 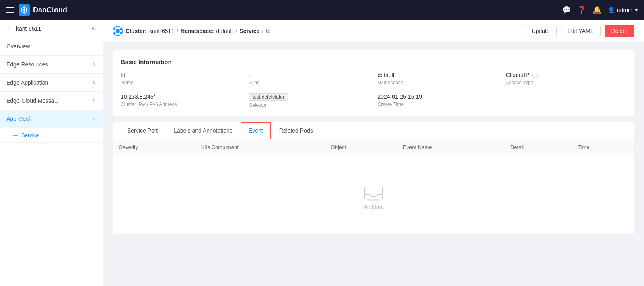 I want to click on info-namespace: default Namespace, so click(x=438, y=79).